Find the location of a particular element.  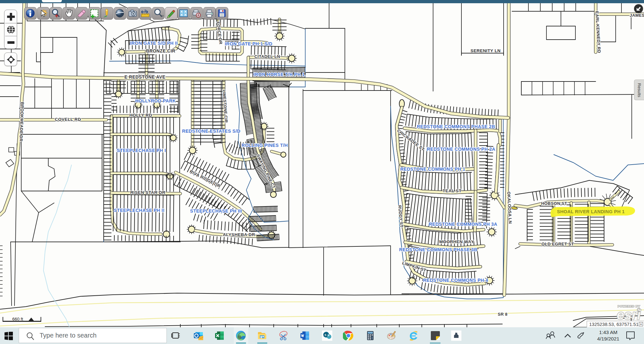

svg-text: COVELL RD is located at coordinates (68, 119).